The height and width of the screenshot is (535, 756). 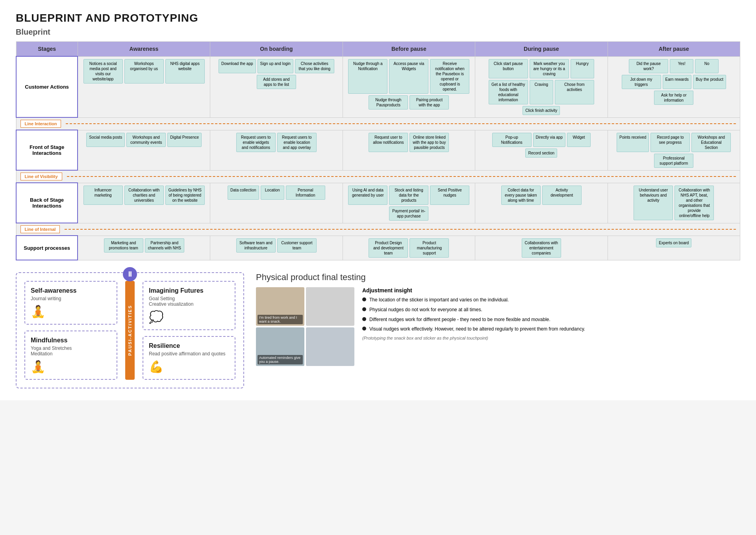 What do you see at coordinates (71, 299) in the screenshot?
I see `pausi-sub-1: Journal writing` at bounding box center [71, 299].